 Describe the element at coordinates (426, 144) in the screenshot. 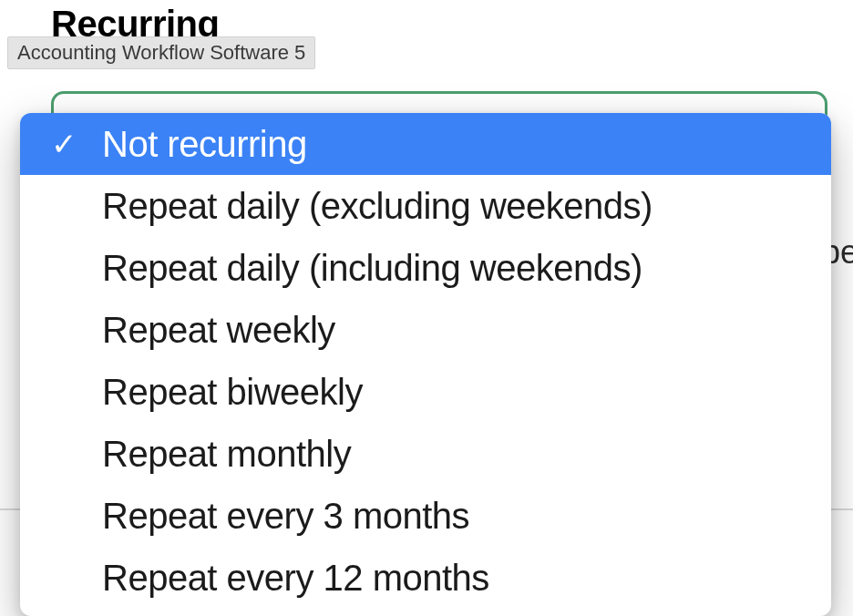

I see `dropdown-option-not-recurring: ✓ Not recurring` at that location.